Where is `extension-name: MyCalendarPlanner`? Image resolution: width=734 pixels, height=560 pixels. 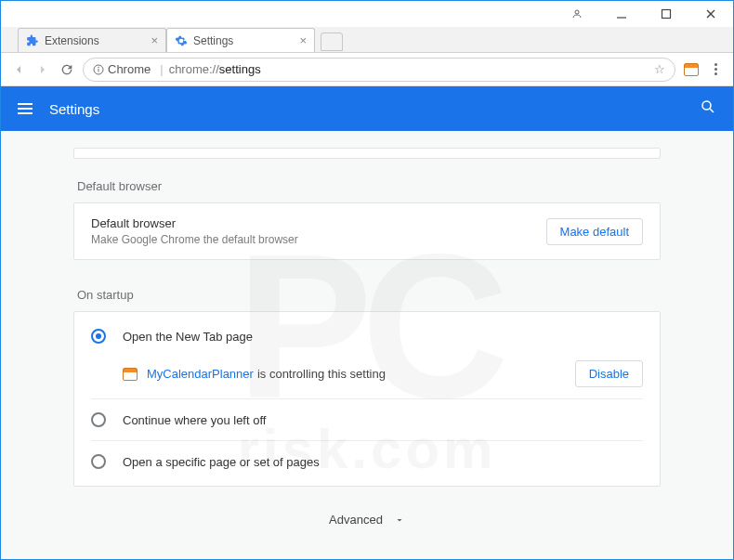 extension-name: MyCalendarPlanner is located at coordinates (201, 373).